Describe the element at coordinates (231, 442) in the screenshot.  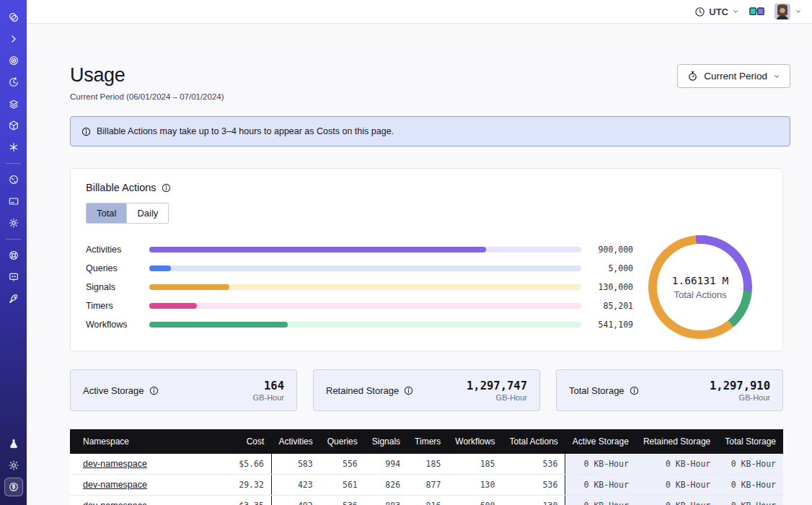
I see `col-cost: Cost` at that location.